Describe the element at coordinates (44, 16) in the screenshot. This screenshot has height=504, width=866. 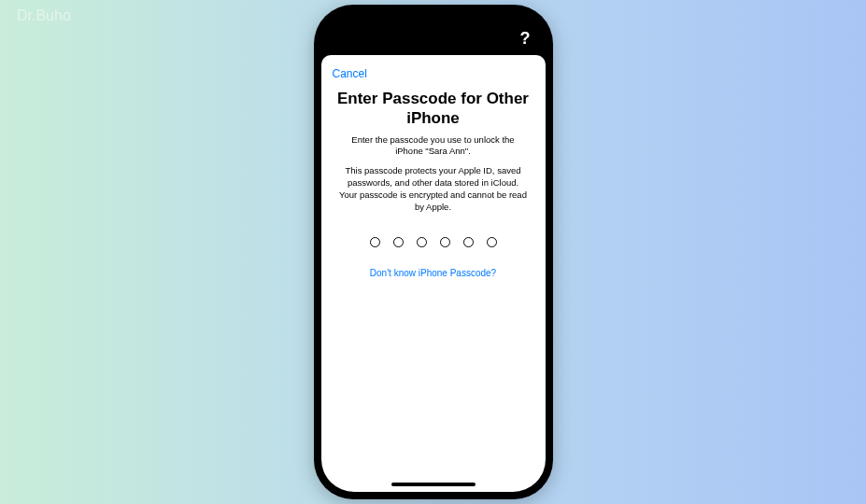
I see `watermark-text: Dr.Buho` at that location.